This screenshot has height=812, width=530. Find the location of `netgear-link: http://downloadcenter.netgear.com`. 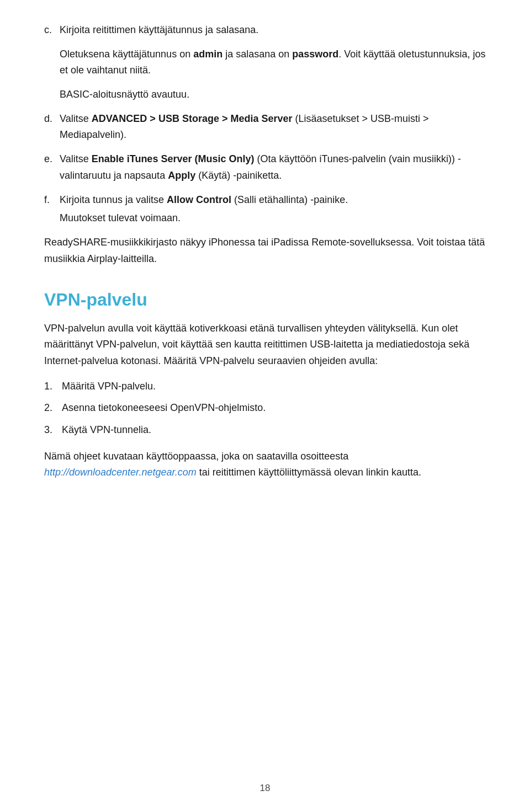

netgear-link: http://downloadcenter.netgear.com is located at coordinates (120, 472).